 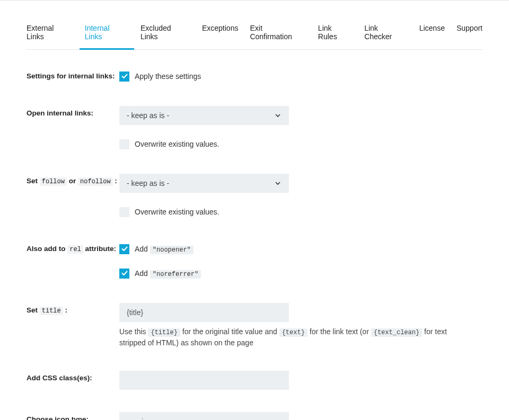 What do you see at coordinates (177, 212) in the screenshot?
I see `follow-overwrite-label: Overwrite existing values.` at bounding box center [177, 212].